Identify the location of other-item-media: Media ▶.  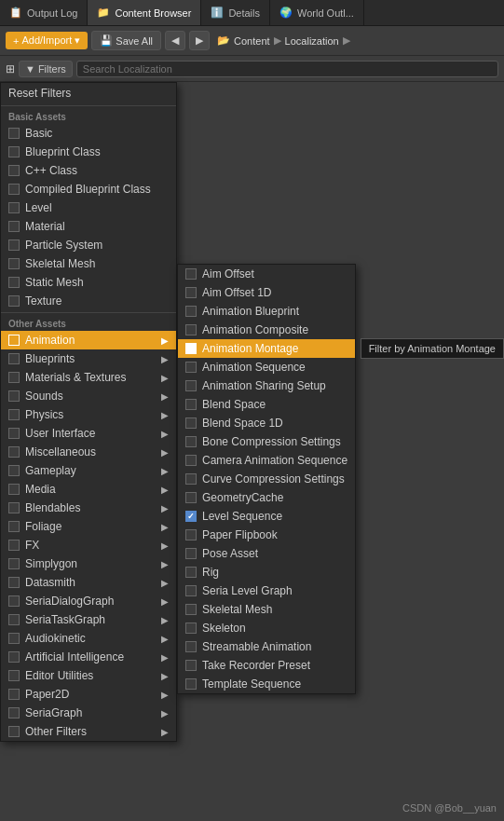
(89, 489).